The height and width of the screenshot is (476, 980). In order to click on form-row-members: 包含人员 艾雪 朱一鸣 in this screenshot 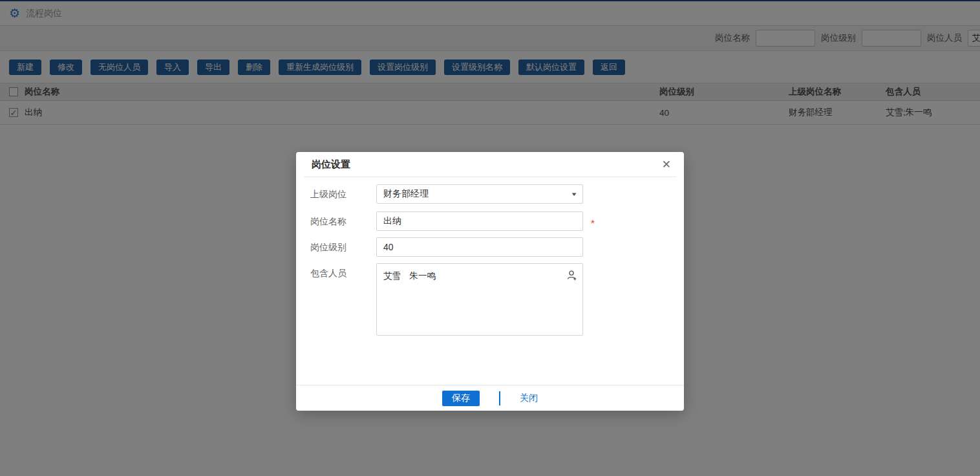, I will do `click(447, 299)`.